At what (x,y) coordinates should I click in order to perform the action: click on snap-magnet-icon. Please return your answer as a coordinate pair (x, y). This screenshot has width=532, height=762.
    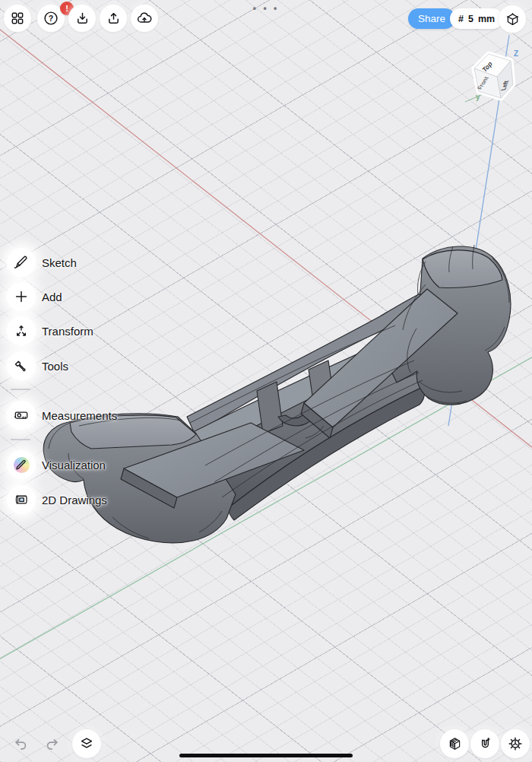
    Looking at the image, I should click on (485, 744).